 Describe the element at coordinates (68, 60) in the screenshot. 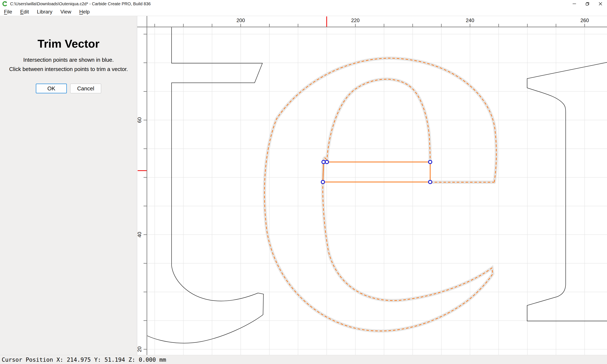

I see `instruction-line-1: Intersection points are shown in blue.` at that location.